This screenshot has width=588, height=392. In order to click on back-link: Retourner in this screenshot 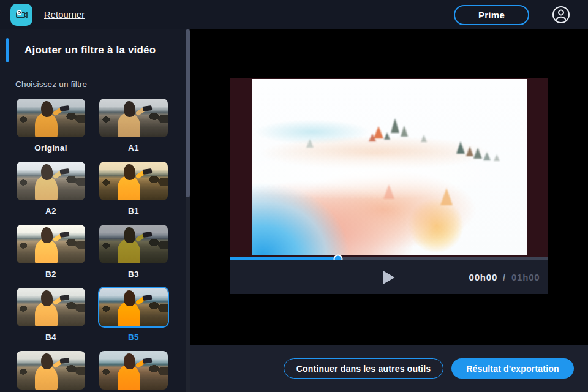, I will do `click(64, 15)`.